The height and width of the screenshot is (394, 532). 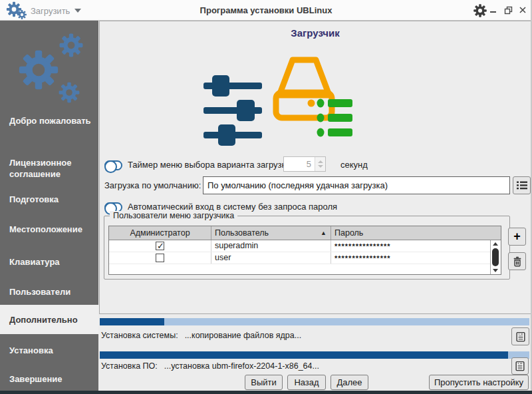 I want to click on back-button: Назад, so click(x=307, y=382).